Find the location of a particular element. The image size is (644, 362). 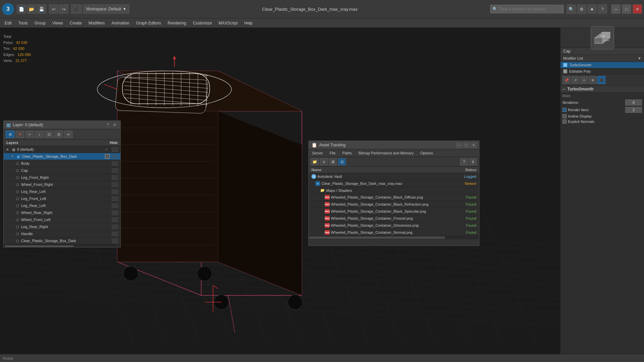

asset-tb-btn1: 📁 is located at coordinates (315, 162).